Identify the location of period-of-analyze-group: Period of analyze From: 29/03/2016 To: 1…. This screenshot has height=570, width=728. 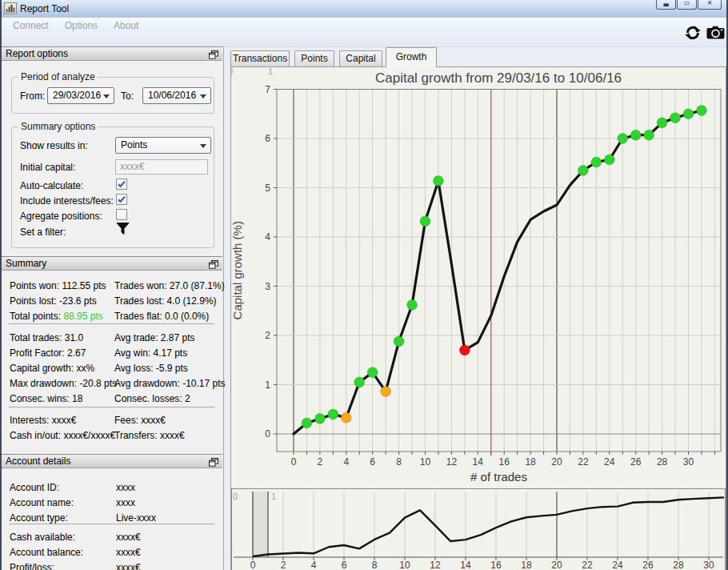
(113, 95).